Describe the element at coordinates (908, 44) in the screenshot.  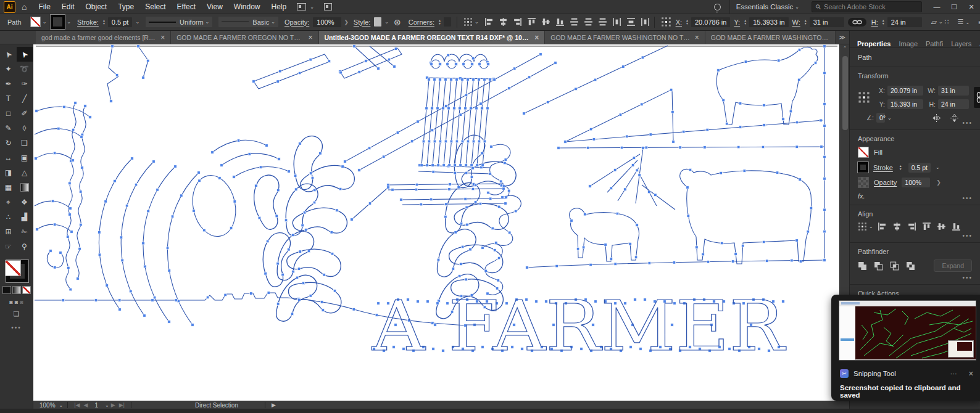
I see `panel-tab-image: Image` at that location.